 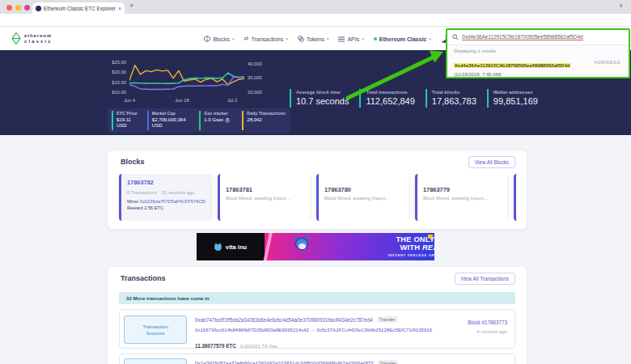 What do you see at coordinates (18, 8) in the screenshot?
I see `window-minimize-button` at bounding box center [18, 8].